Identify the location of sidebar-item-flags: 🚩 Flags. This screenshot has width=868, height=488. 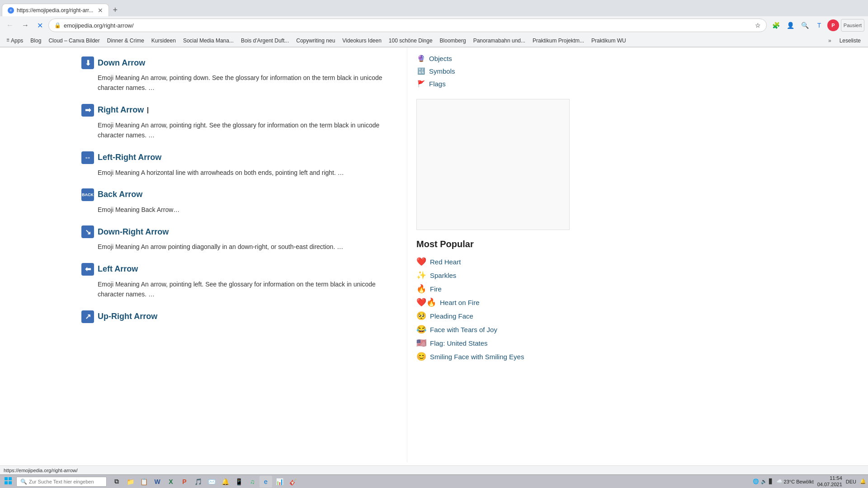
(493, 84).